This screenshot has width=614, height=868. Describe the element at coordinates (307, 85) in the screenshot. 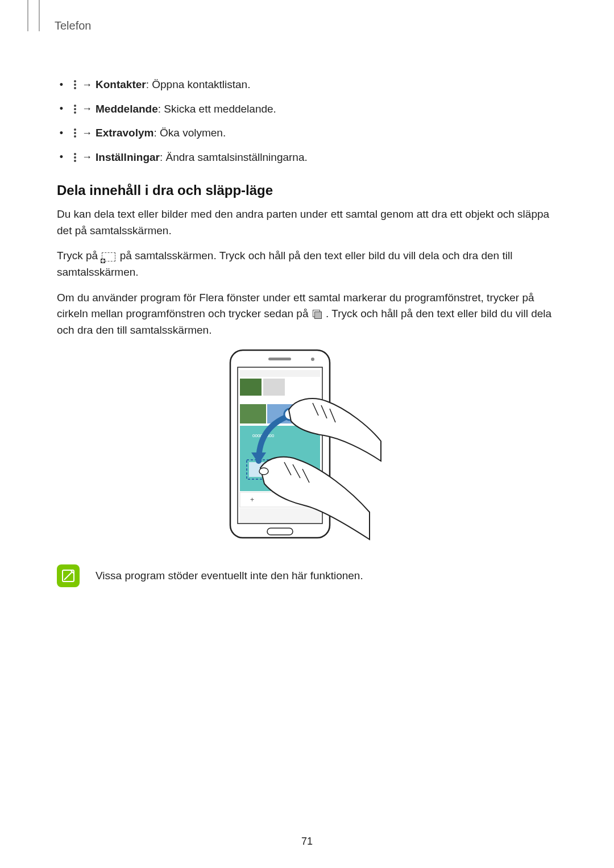

I see `list-item: • → Kontakter: Öppna kontaktlistan.` at that location.